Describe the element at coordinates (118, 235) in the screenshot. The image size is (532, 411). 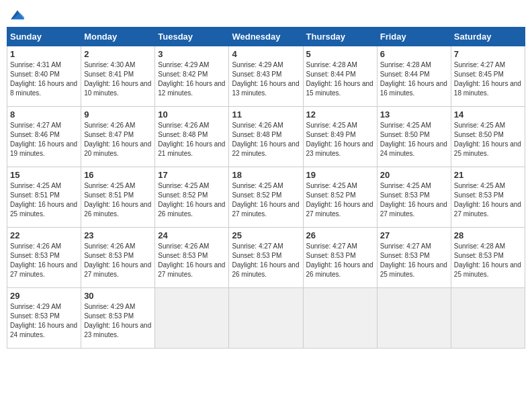
I see `day-number: 23` at that location.